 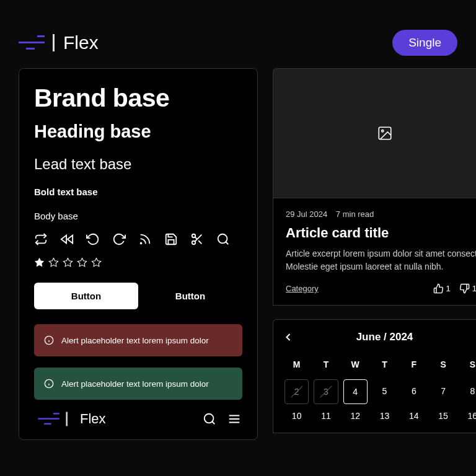 I want to click on article-category-link: Category, so click(x=302, y=289).